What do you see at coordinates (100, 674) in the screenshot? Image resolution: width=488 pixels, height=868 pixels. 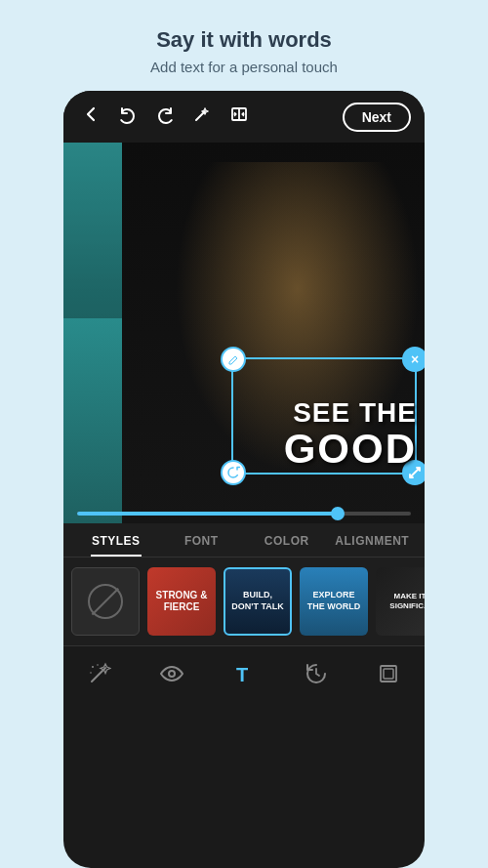 I see `magic-wand-button` at bounding box center [100, 674].